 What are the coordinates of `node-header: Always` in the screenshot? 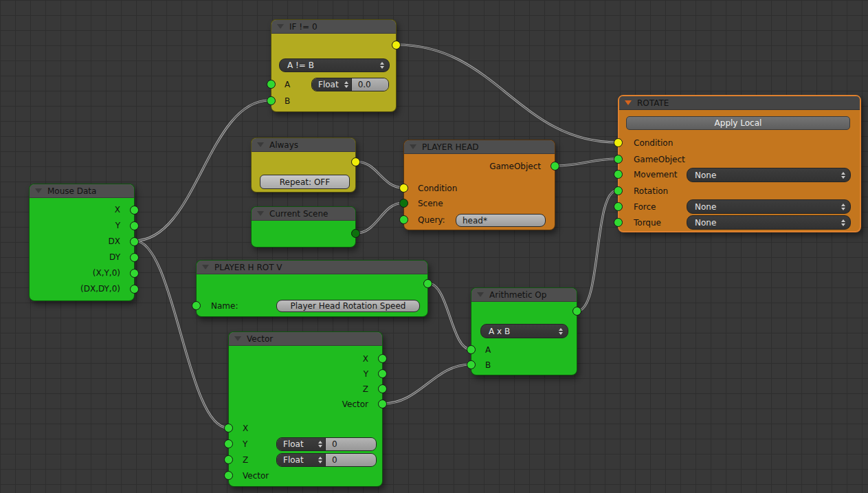 It's located at (304, 145).